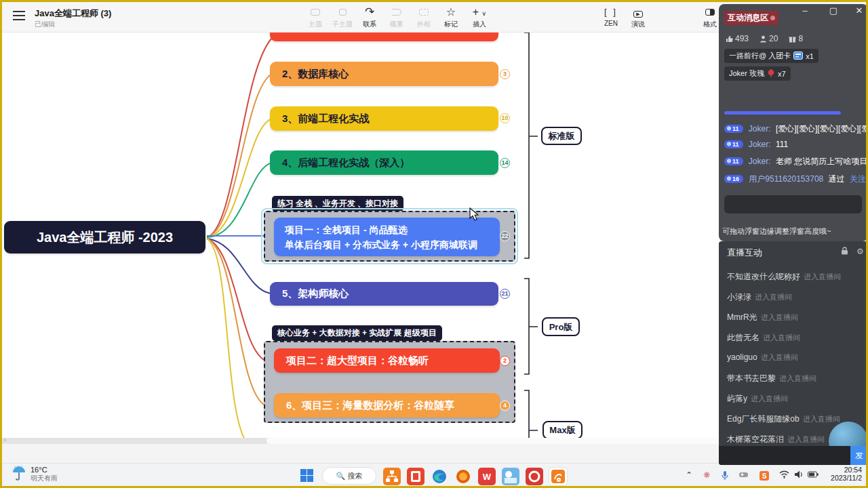 The width and height of the screenshot is (868, 488). I want to click on subtopic-icon, so click(342, 12).